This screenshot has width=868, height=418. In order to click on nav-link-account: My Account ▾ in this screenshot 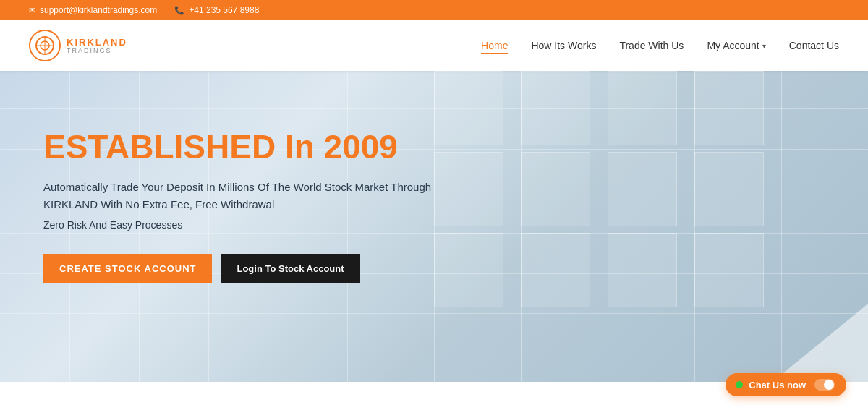, I will do `click(736, 46)`.